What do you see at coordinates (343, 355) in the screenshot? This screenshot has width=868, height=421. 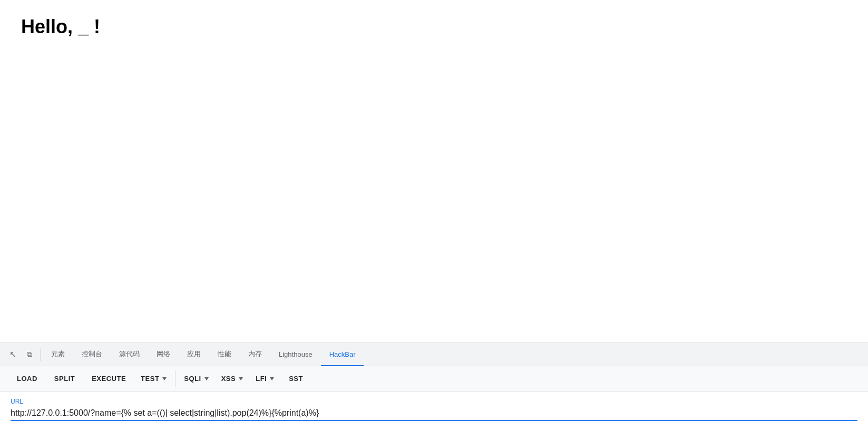 I see `tab-hackbar: HackBar` at bounding box center [343, 355].